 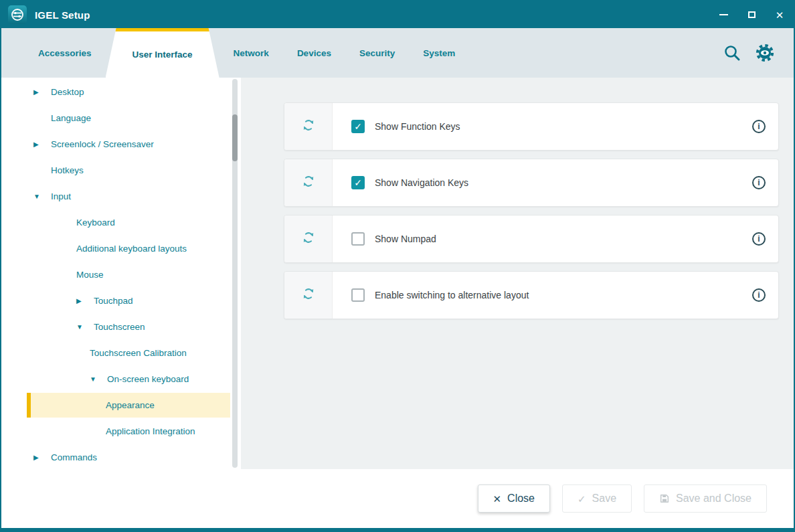 I want to click on sidebar-item-appearance: Appearance, so click(x=121, y=406).